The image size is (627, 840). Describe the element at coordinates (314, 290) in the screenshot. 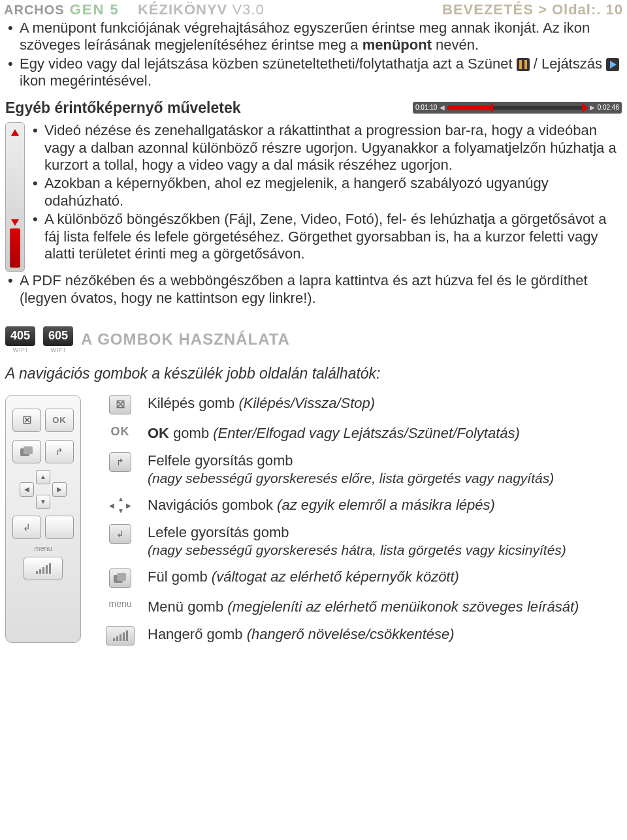

I see `pdf-bullet-list: A PDF nézőkében és a webböngészőben a la…` at that location.